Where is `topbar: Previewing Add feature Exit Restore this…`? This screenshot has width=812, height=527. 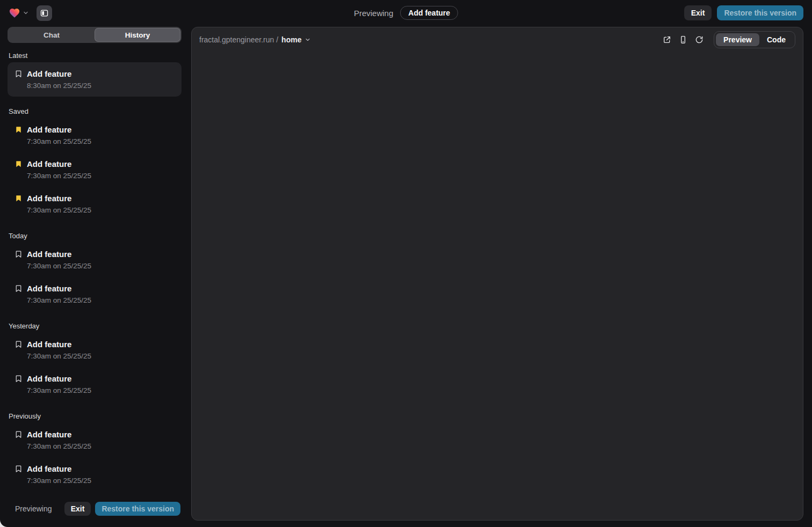 topbar: Previewing Add feature Exit Restore this… is located at coordinates (406, 13).